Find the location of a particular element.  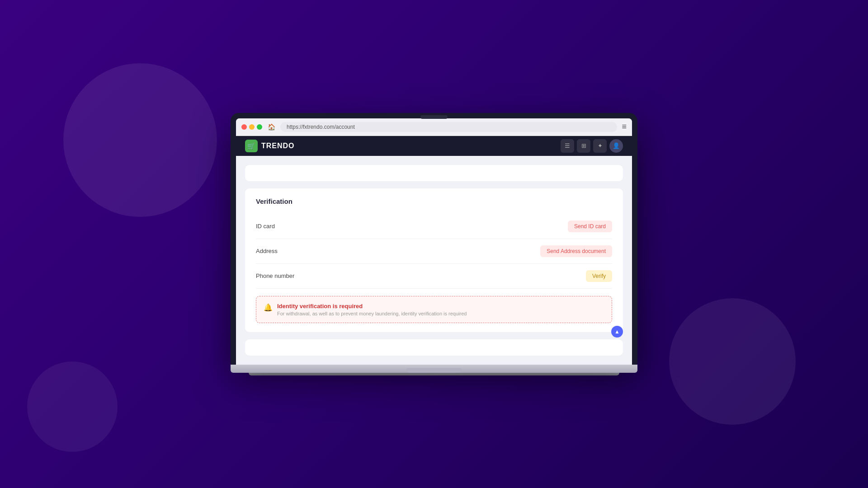

browser-chrome: 🏠 https://fxtrendo.com/account ≡ is located at coordinates (434, 127).